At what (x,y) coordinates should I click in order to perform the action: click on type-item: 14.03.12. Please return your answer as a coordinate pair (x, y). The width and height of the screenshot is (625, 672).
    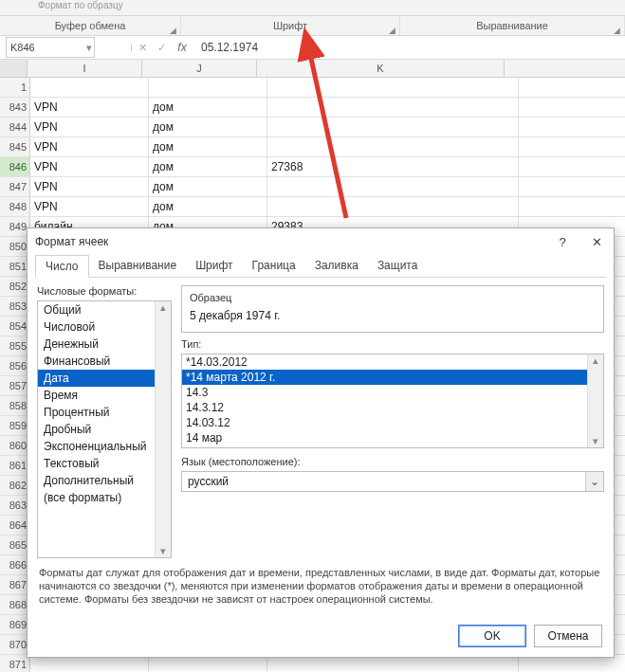
    Looking at the image, I should click on (393, 423).